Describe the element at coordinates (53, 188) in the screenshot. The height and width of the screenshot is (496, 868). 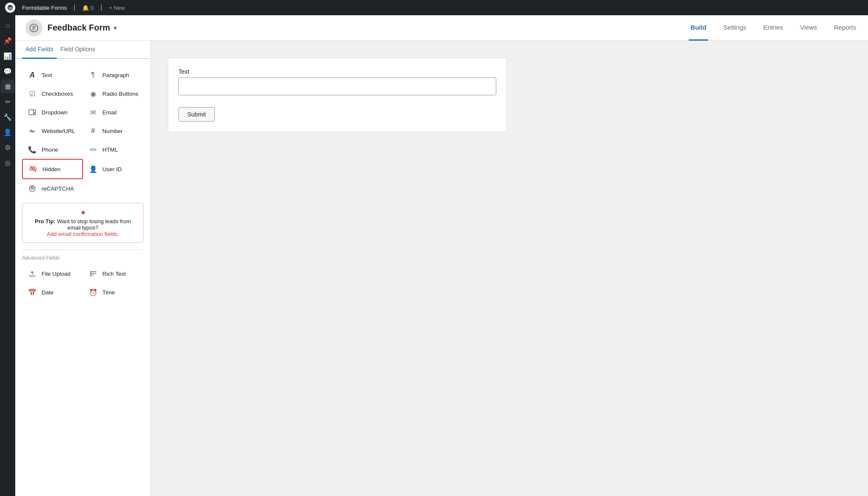
I see `field-recaptcha: reCAPTCHA` at that location.